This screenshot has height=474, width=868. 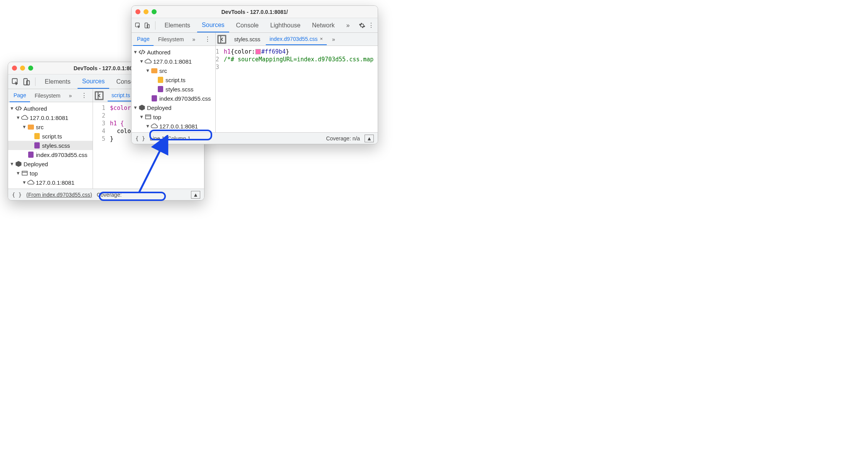 I want to click on file-tab-indexcss: index.d9703d55.css×, so click(x=296, y=39).